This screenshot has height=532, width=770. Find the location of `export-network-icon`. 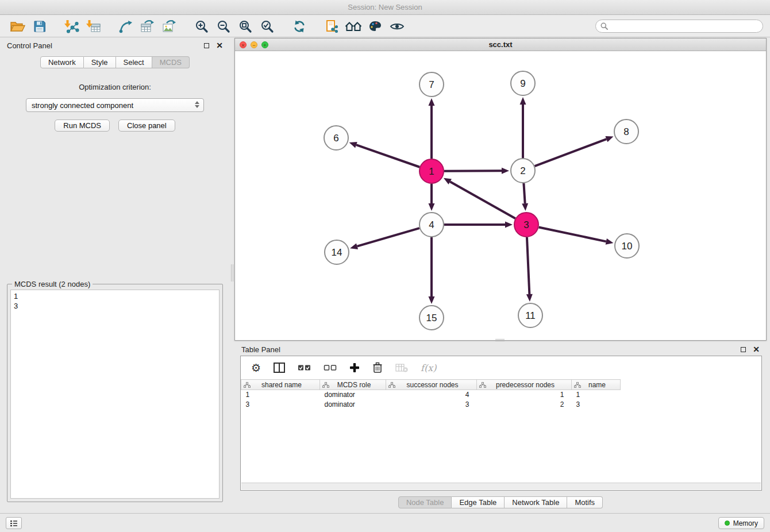

export-network-icon is located at coordinates (126, 26).